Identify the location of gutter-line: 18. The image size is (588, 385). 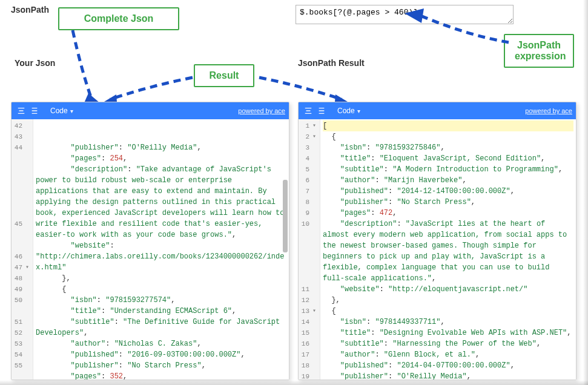
(308, 366).